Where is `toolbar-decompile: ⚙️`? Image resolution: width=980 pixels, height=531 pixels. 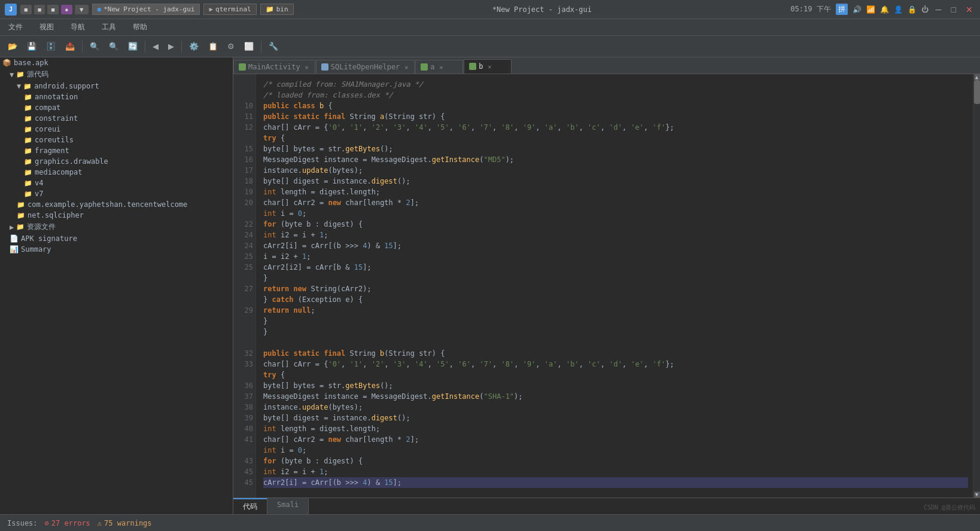
toolbar-decompile: ⚙️ is located at coordinates (194, 47).